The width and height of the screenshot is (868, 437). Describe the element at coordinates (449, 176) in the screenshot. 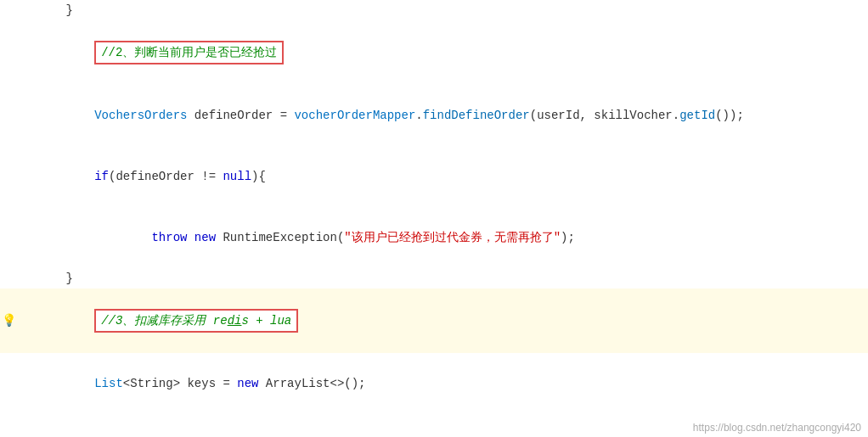

I see `code-content: if(defineOrder != null){` at that location.